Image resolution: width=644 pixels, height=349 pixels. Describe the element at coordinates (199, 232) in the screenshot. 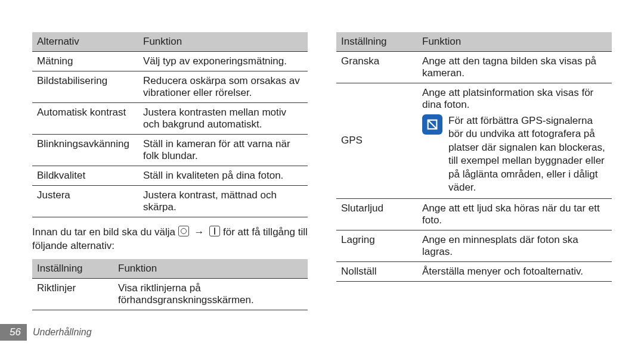

I see `arrow-icon: →` at that location.